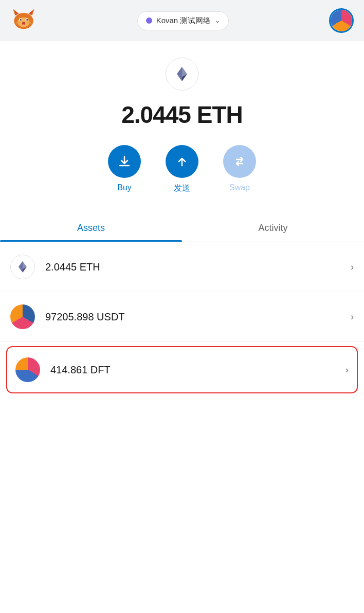 The height and width of the screenshot is (613, 364). I want to click on asset-item-usdt: 97205.898 USDT ›, so click(182, 317).